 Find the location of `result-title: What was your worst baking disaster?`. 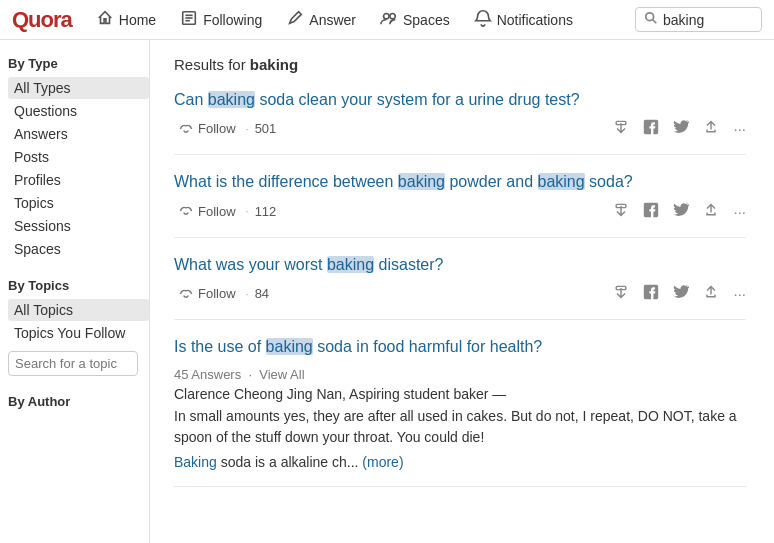

result-title: What was your worst baking disaster? is located at coordinates (460, 265).